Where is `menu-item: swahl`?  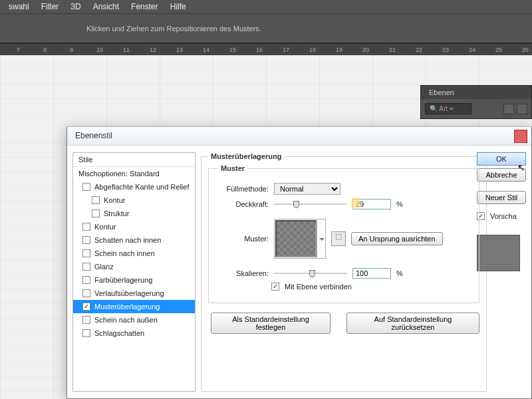
menu-item: swahl is located at coordinates (19, 7).